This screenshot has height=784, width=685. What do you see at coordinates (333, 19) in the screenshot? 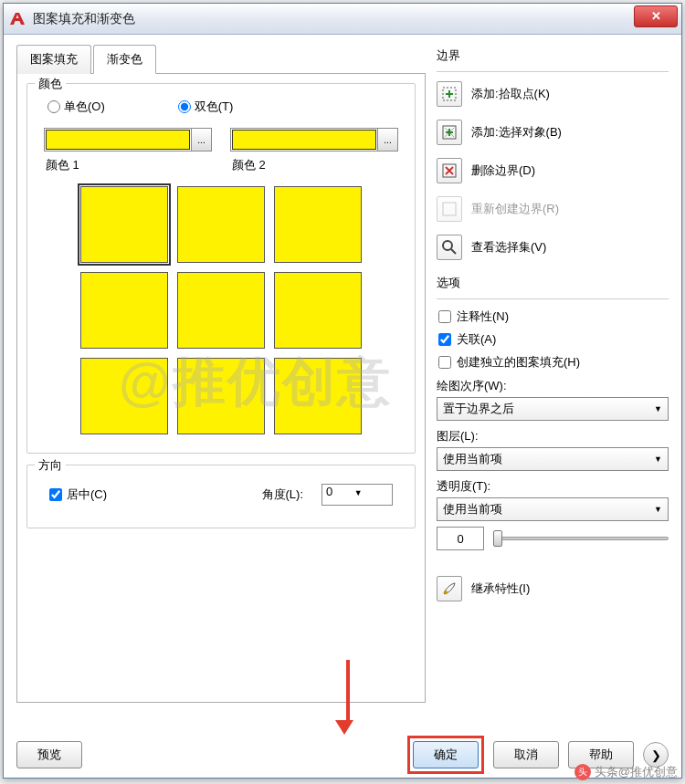
I see `window-title: 图案填充和渐变色` at bounding box center [333, 19].